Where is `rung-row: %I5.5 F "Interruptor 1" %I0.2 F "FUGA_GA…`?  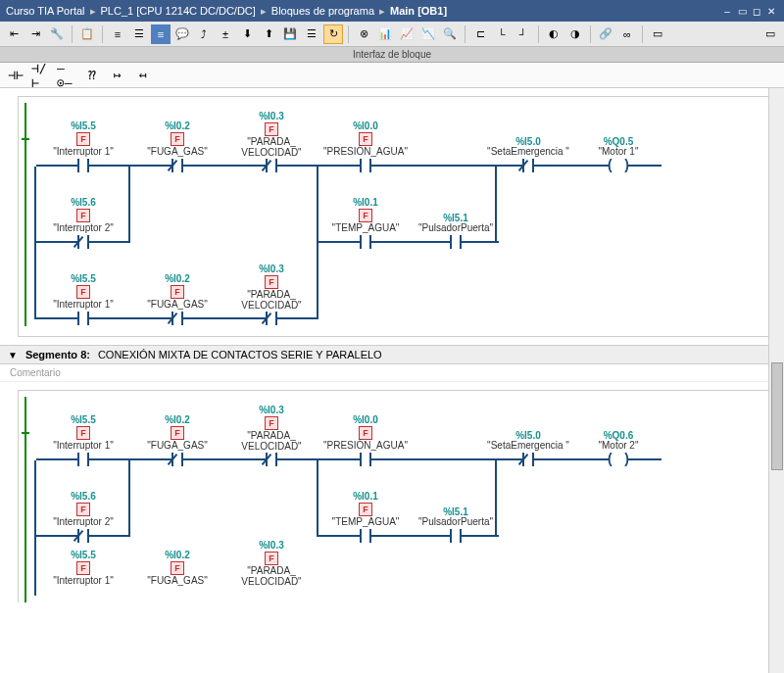
rung-row: %I5.5 F "Interruptor 1" %I0.2 F "FUGA_GA… is located at coordinates (396, 288).